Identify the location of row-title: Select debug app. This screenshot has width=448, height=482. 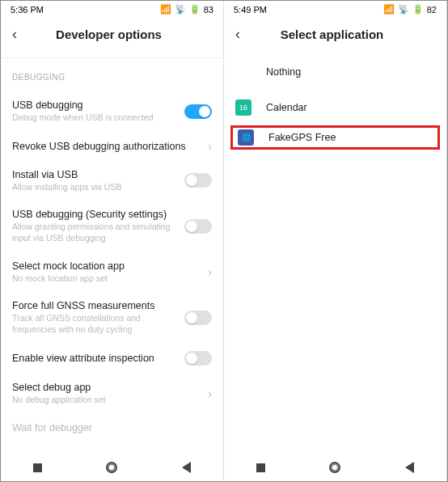
(107, 387).